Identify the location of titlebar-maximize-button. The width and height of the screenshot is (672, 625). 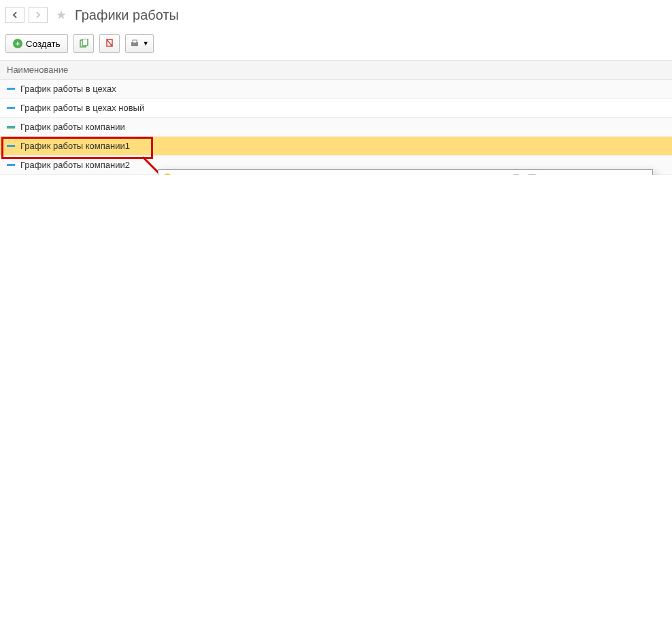
(626, 173).